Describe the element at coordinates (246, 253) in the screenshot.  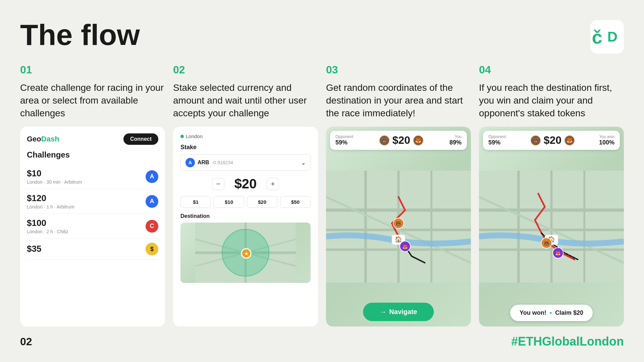
I see `map-bg: ★` at that location.